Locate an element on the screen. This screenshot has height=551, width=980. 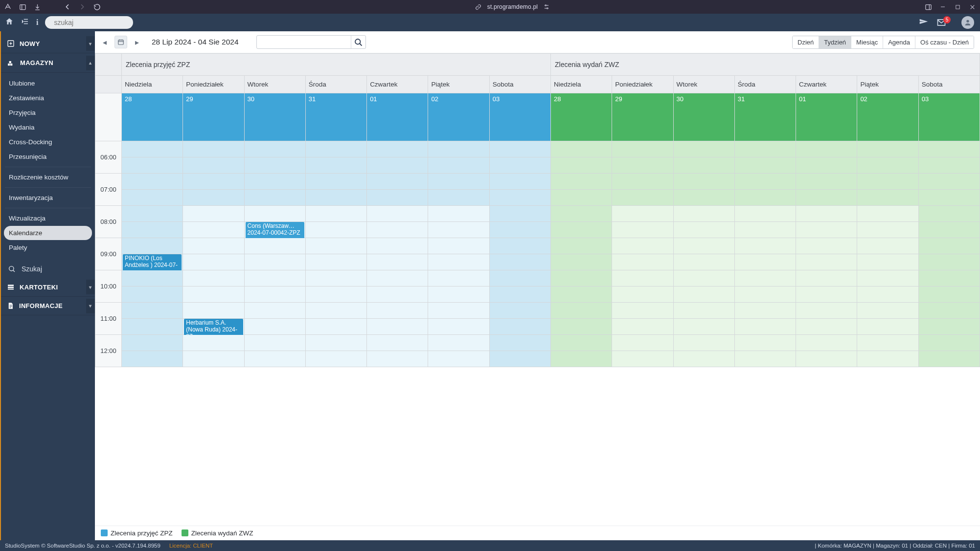
window-min-icon is located at coordinates (943, 7).